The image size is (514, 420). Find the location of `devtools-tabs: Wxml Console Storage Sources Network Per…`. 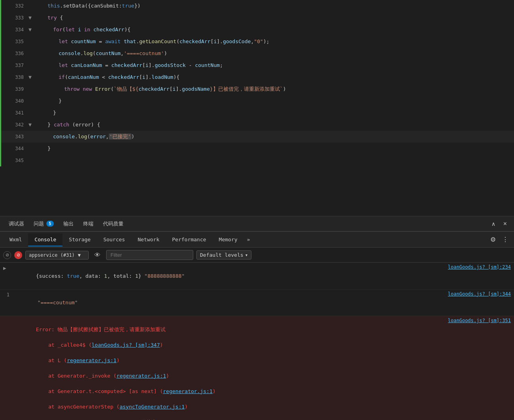

devtools-tabs: Wxml Console Storage Sources Network Per… is located at coordinates (257, 240).